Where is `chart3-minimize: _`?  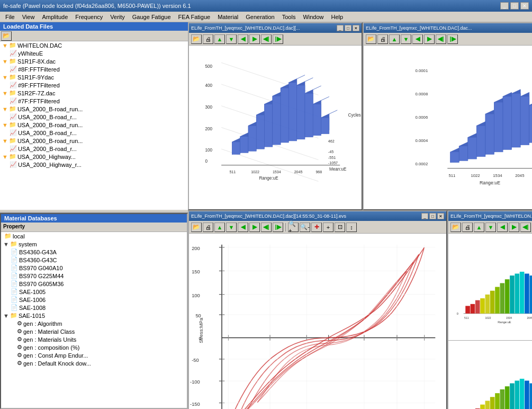 chart3-minimize: _ is located at coordinates (425, 216).